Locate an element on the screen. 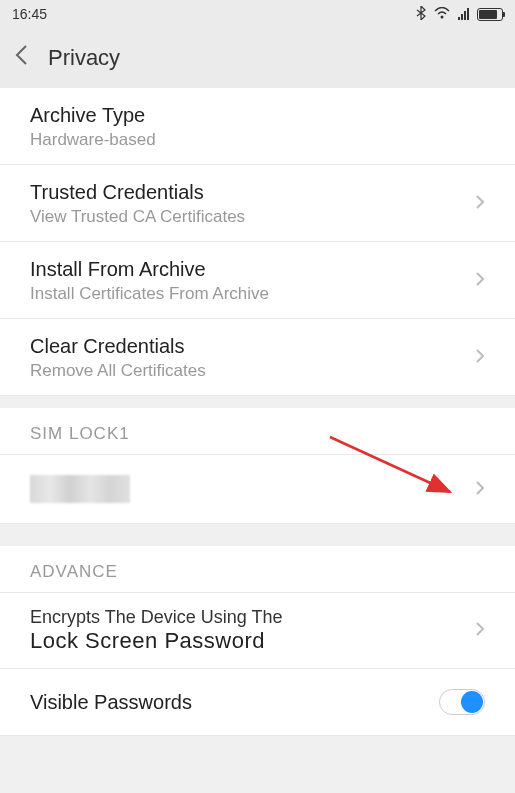 The height and width of the screenshot is (793, 515). battery-icon is located at coordinates (490, 14).